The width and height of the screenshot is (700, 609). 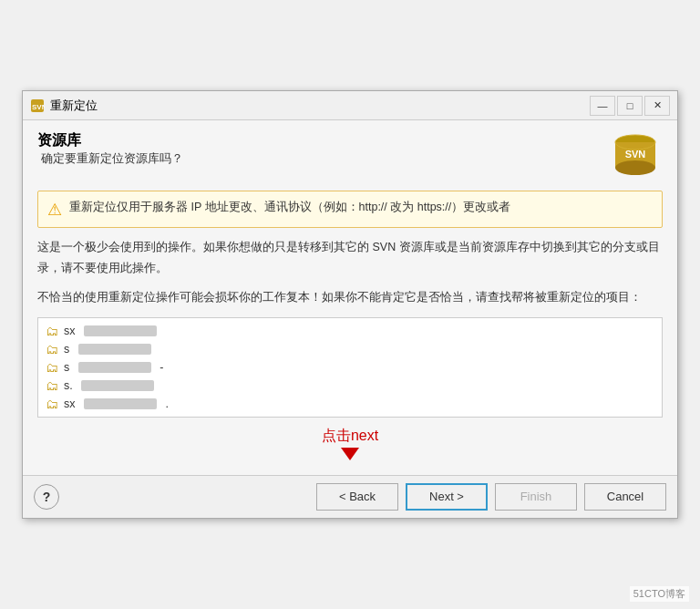 What do you see at coordinates (160, 367) in the screenshot?
I see `item-suffix: -` at bounding box center [160, 367].